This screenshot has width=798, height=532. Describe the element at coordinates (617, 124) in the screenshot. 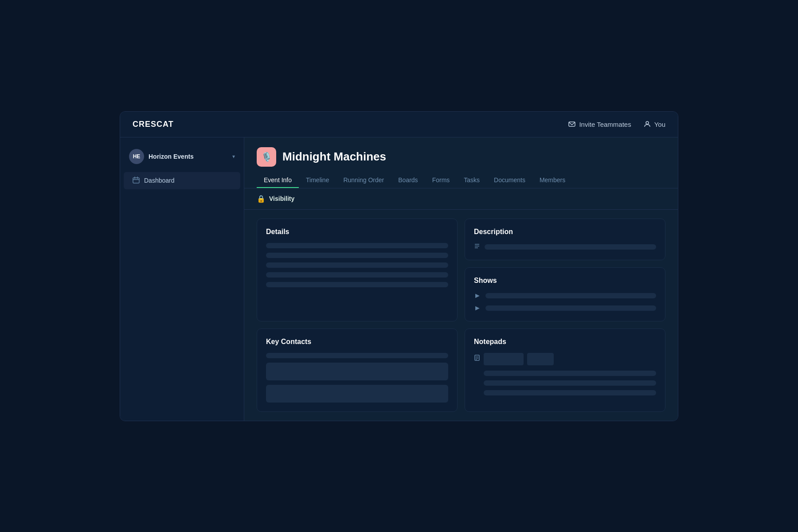

I see `header-actions: Invite Teammates You` at that location.